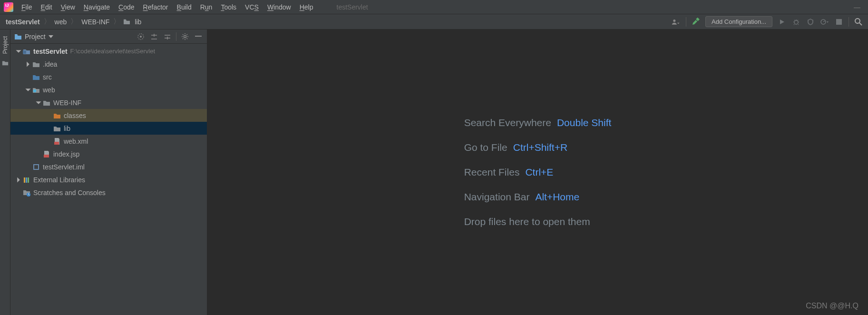  Describe the element at coordinates (810, 22) in the screenshot. I see `coverage-icon` at that location.